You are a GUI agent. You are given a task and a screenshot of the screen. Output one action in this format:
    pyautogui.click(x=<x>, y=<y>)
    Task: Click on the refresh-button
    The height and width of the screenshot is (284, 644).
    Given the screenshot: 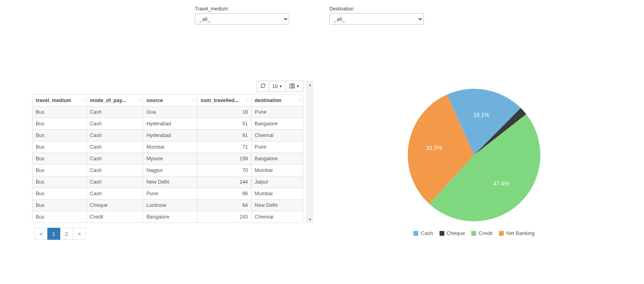 What is the action you would take?
    pyautogui.click(x=263, y=86)
    